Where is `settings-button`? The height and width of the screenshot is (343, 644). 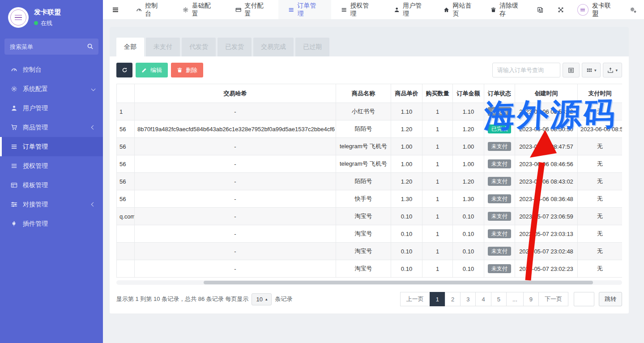 settings-button is located at coordinates (633, 10).